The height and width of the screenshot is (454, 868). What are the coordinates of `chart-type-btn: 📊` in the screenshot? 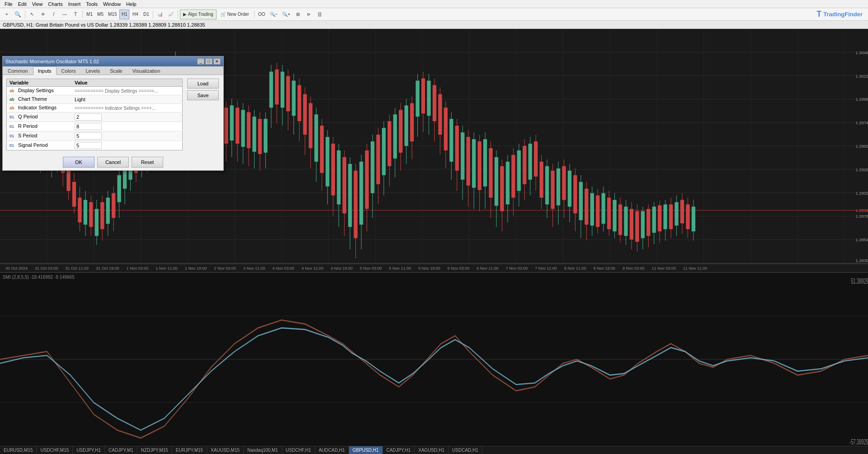 It's located at (160, 14).